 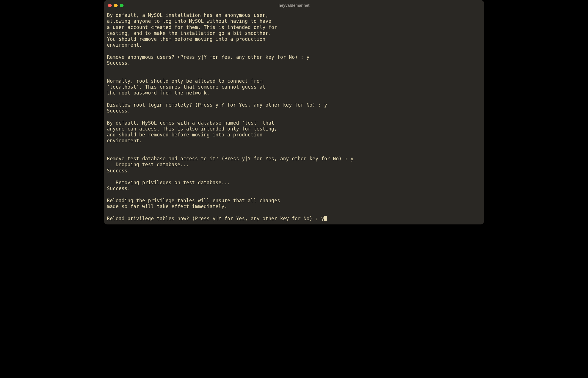 What do you see at coordinates (326, 219) in the screenshot?
I see `cursor-icon` at bounding box center [326, 219].